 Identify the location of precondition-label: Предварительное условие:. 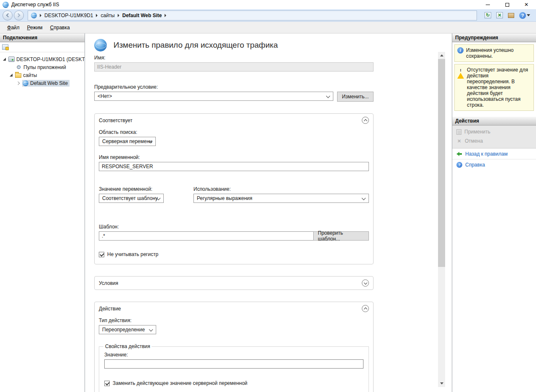
(234, 87).